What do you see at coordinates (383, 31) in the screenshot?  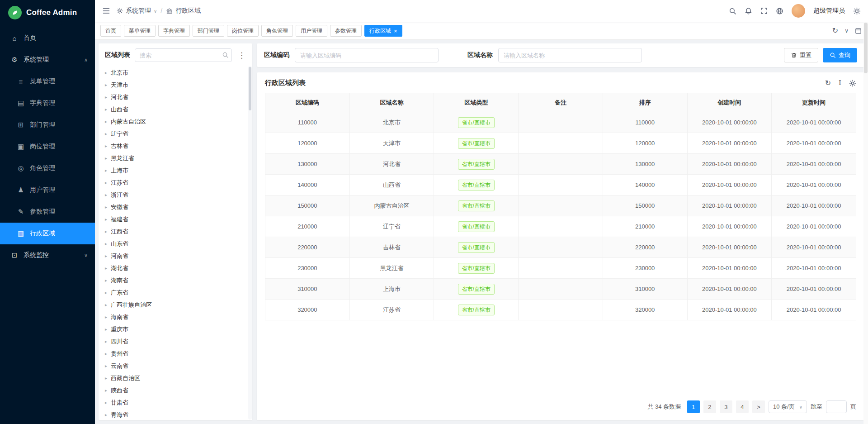 I see `tab: 行政区域 ×` at bounding box center [383, 31].